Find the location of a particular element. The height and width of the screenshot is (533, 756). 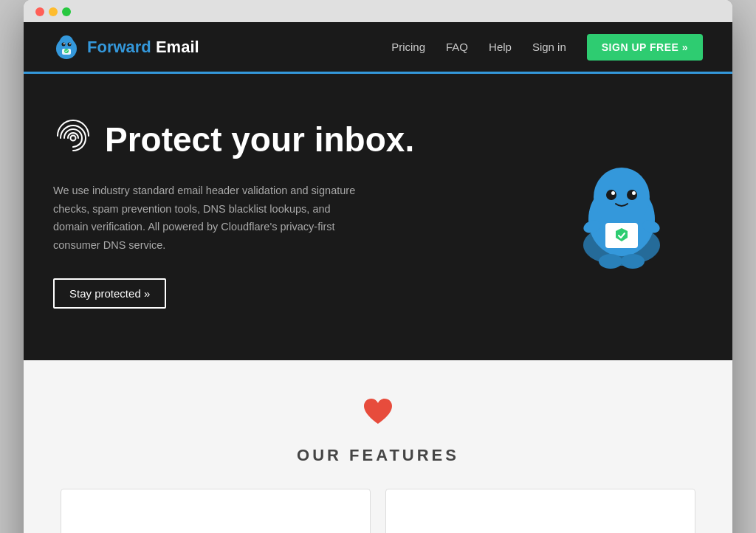

browser-chrome is located at coordinates (378, 11).